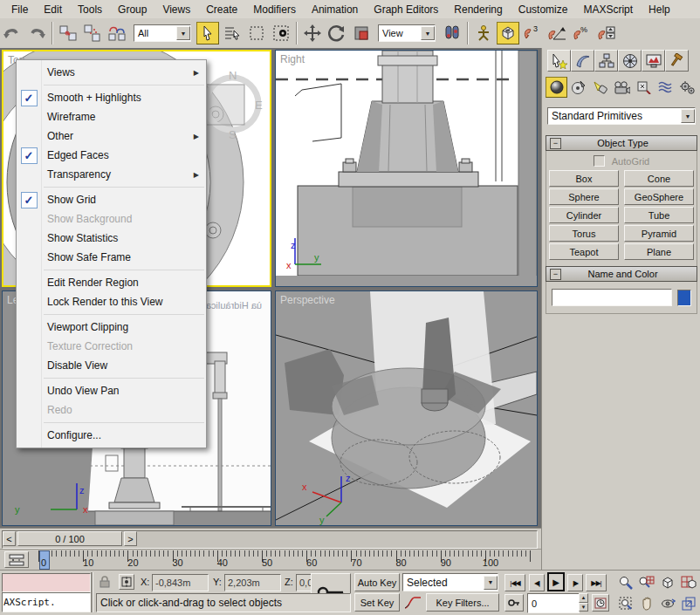 The height and width of the screenshot is (615, 700). Describe the element at coordinates (478, 10) in the screenshot. I see `menu-rendering: Rendering` at that location.